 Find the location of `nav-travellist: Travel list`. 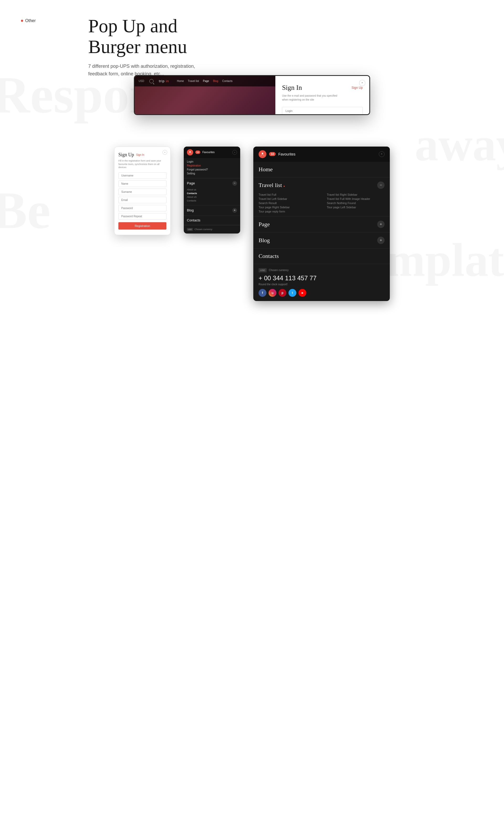

nav-travellist: Travel list is located at coordinates (193, 81).